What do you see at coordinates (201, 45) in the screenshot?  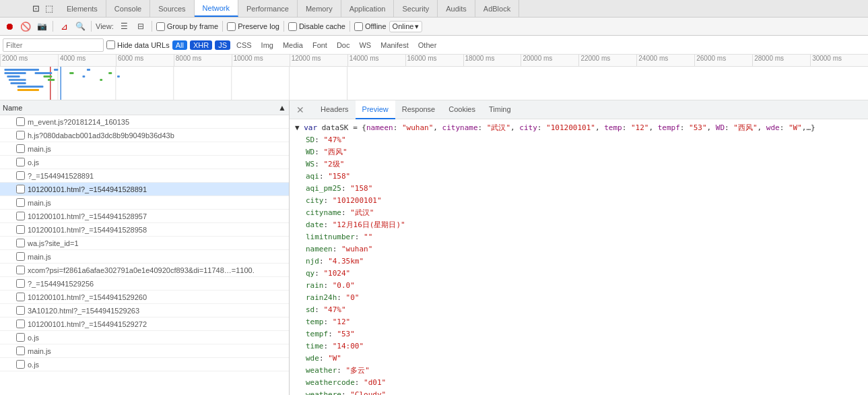 I see `filter-xhr: XHR` at bounding box center [201, 45].